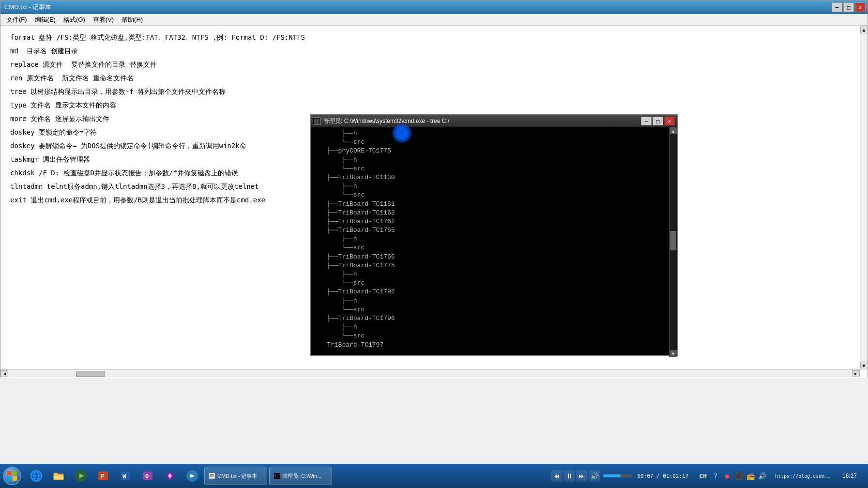 The height and width of the screenshot is (488, 868). I want to click on powerpoint-icon: P, so click(103, 476).